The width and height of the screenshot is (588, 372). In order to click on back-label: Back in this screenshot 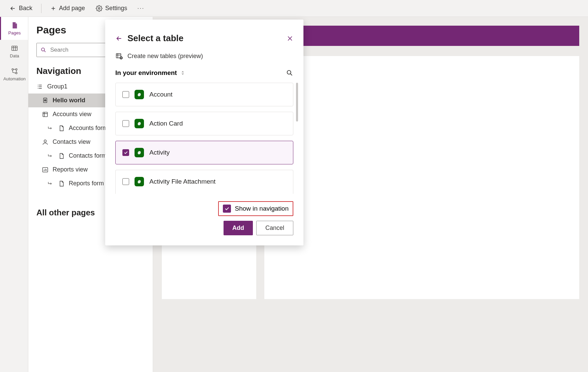, I will do `click(26, 8)`.